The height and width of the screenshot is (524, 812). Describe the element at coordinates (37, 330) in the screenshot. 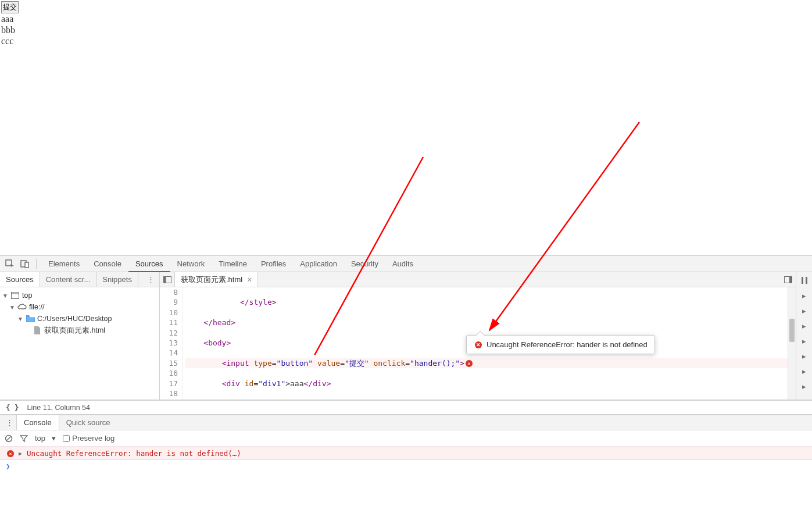

I see `file-icon` at that location.